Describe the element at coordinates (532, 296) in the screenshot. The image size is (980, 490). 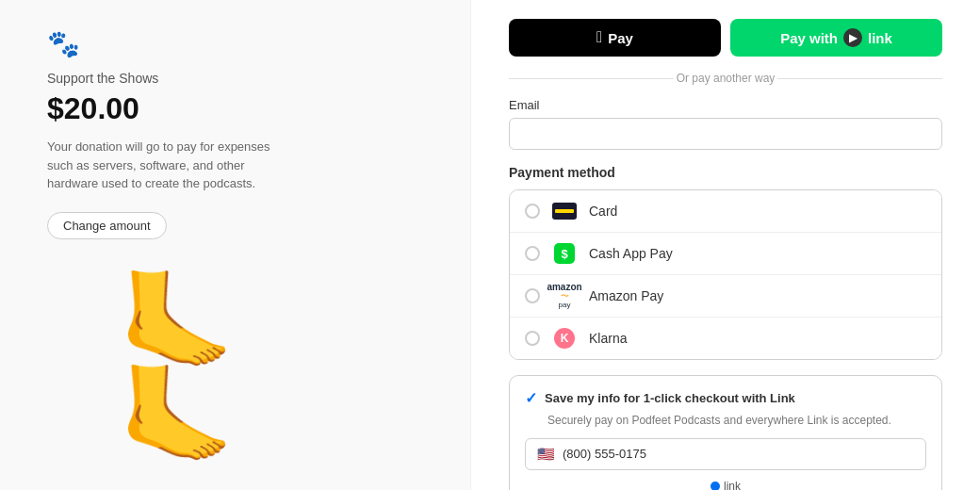
I see `radio-amazon` at that location.